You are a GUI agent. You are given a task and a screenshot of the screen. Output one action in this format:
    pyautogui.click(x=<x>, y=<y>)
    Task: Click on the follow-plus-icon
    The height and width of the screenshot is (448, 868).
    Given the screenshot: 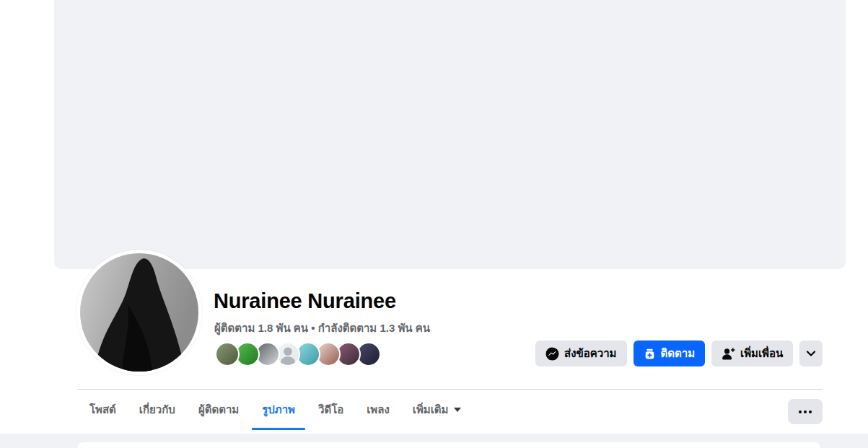 What is the action you would take?
    pyautogui.click(x=649, y=353)
    